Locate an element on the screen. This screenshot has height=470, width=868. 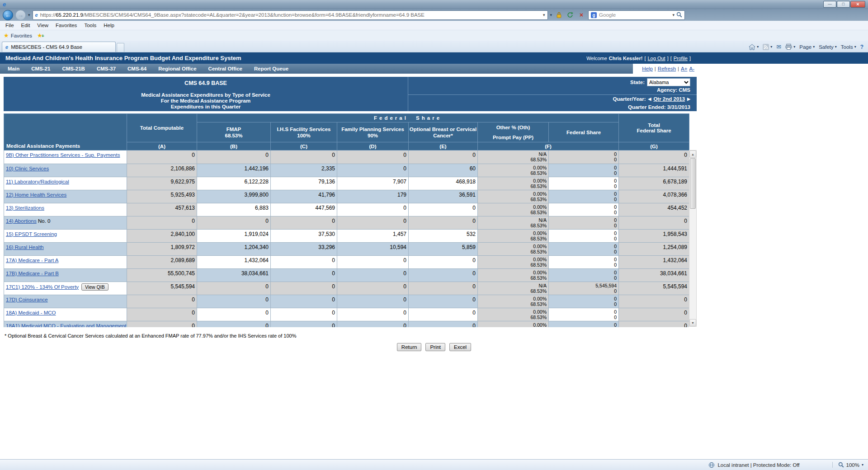
cell-breast-cervical: 0 is located at coordinates (443, 324).